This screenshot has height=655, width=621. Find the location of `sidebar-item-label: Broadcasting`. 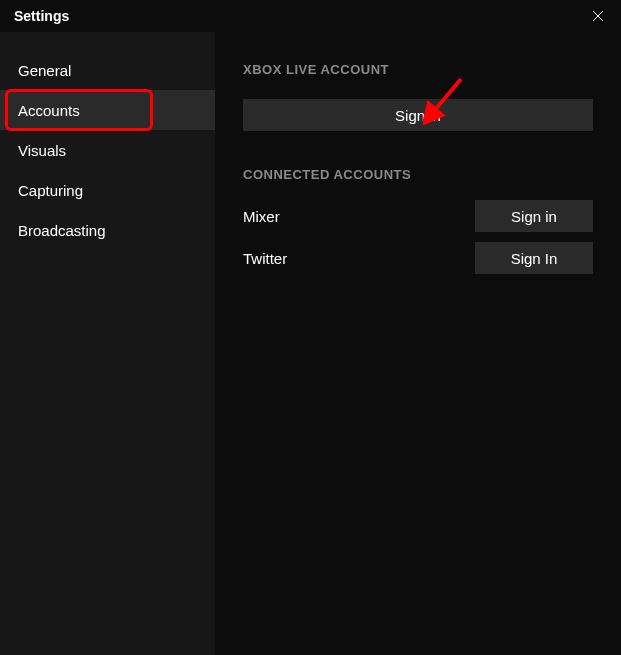

sidebar-item-label: Broadcasting is located at coordinates (62, 230).